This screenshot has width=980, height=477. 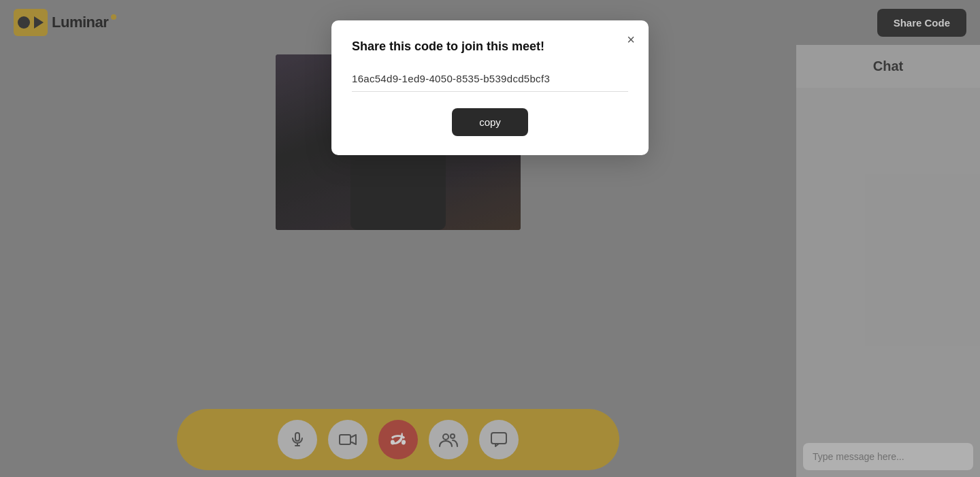 What do you see at coordinates (631, 39) in the screenshot?
I see `modal-close-button: ×` at bounding box center [631, 39].